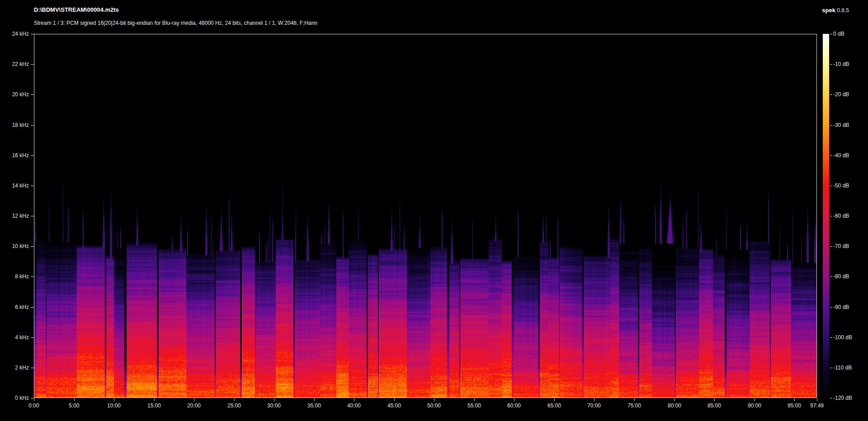  I want to click on db-tick-label: -100 dB, so click(843, 337).